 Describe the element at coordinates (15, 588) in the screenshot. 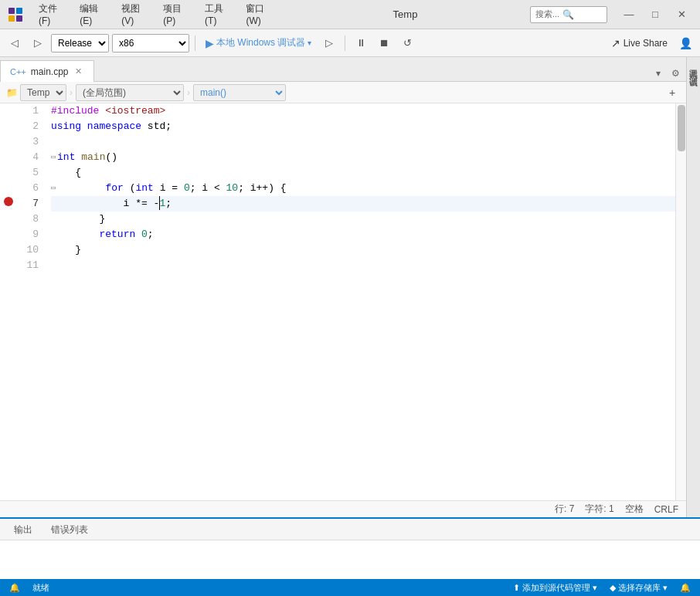

I see `status-git-icon: 🔔` at that location.